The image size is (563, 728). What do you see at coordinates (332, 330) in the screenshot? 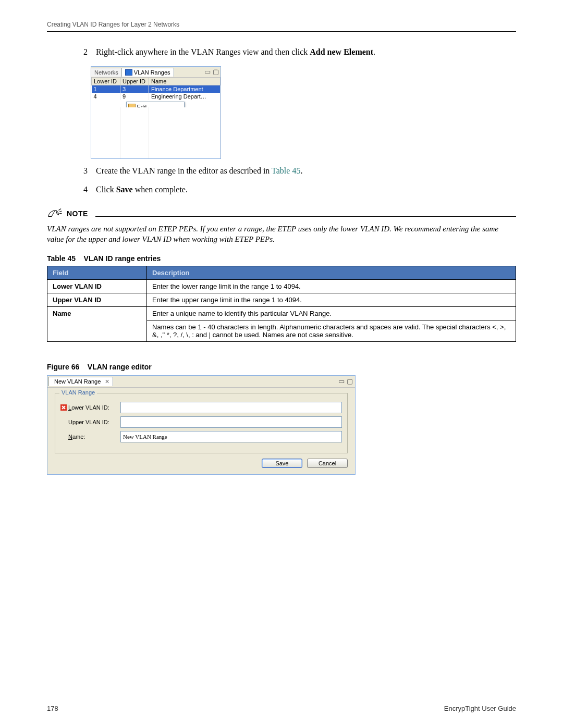
I see `td-desc-extra: Names can be 1 - 40 characters in length…` at bounding box center [332, 330].